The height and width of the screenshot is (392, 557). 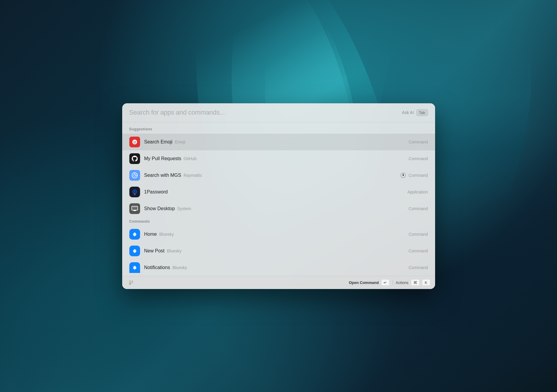 What do you see at coordinates (160, 209) in the screenshot?
I see `result-name: Show Desktop` at bounding box center [160, 209].